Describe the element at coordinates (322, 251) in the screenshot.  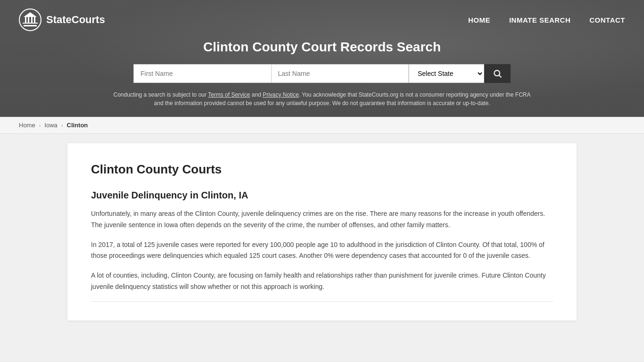
I see `paragraph-2: In 2017, a total of 125 juvenile cases w…` at that location.